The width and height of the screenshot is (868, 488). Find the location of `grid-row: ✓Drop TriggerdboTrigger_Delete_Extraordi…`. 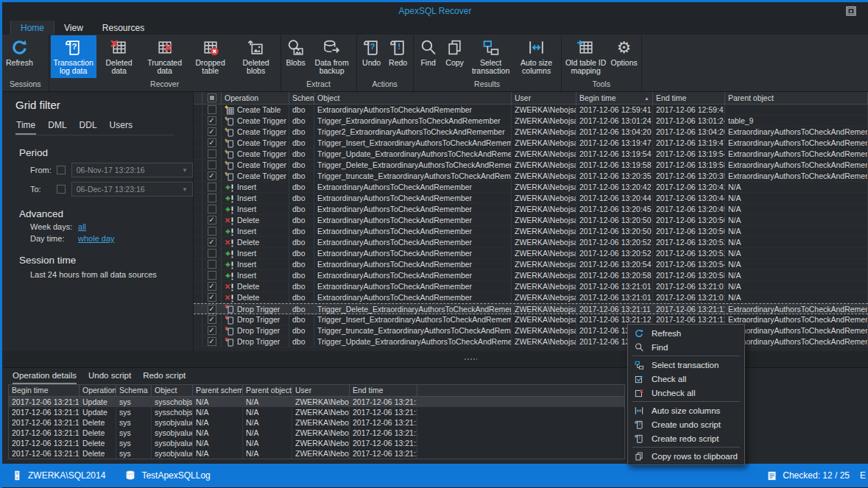

grid-row: ✓Drop TriggerdboTrigger_Delete_Extraordi… is located at coordinates (531, 309).